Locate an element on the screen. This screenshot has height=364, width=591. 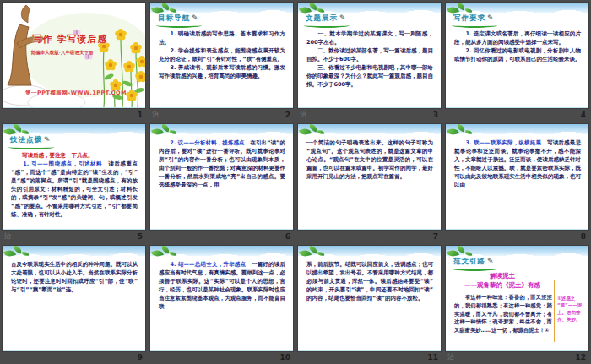
slide-canvas: 古及今联系现实生活中的相反的种种问题。既可以从大处着眼，也可以从小处入手。当然在… is located at coordinates (74, 299).